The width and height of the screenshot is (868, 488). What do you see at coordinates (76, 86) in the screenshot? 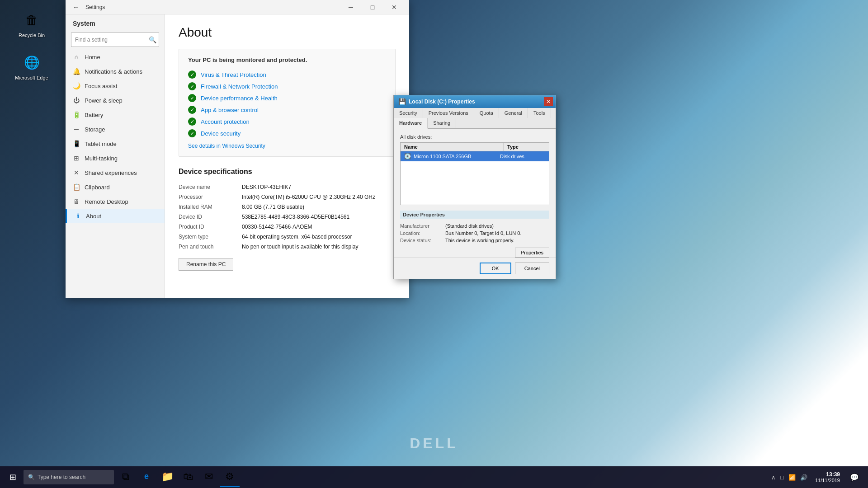
I see `focus-icon: 🌙` at bounding box center [76, 86].